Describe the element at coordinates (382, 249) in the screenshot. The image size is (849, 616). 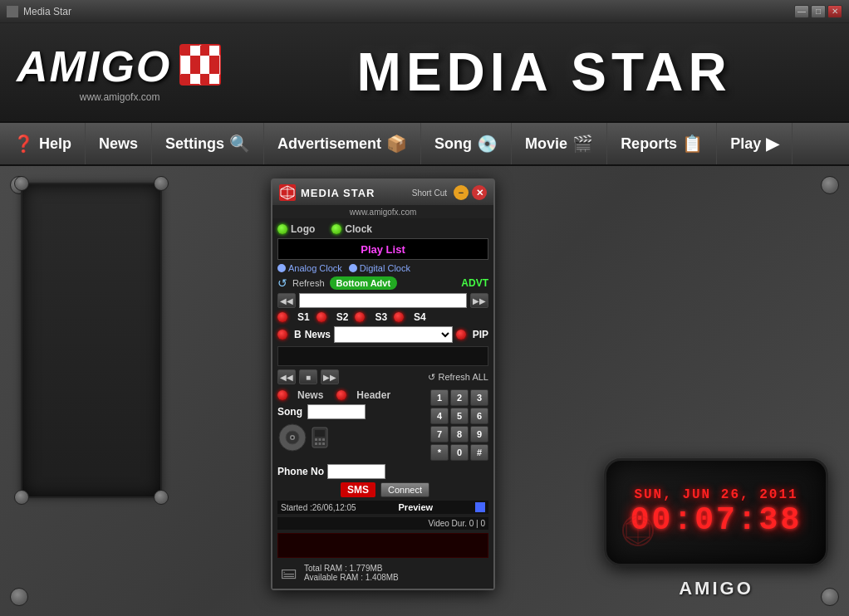
I see `playlist-label: Play List` at that location.